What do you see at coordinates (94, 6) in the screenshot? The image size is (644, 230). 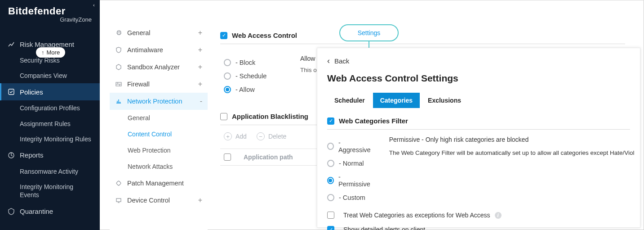 I see `sidebar-collapse-button: ‹` at bounding box center [94, 6].